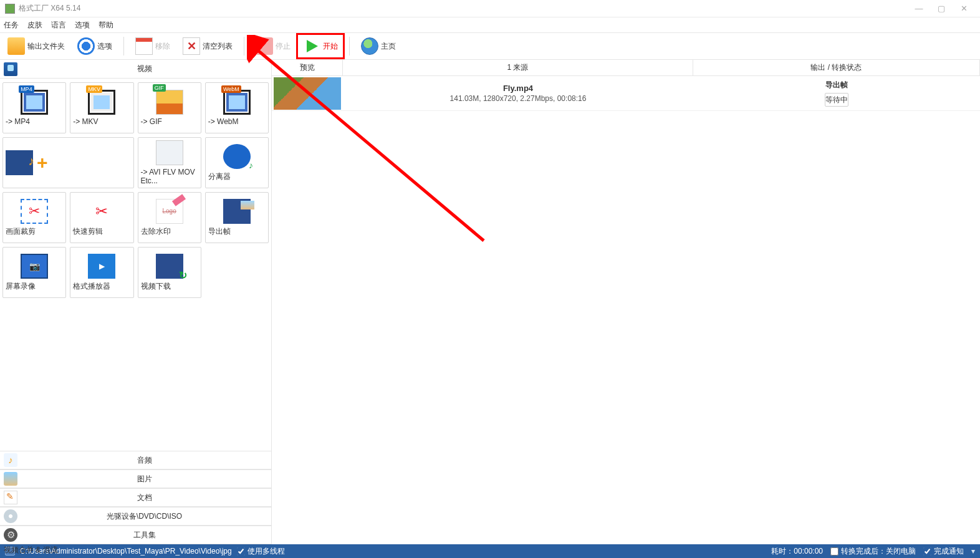 The height and width of the screenshot is (558, 980). I want to click on output-folder-button: 输出文件夹, so click(36, 46).